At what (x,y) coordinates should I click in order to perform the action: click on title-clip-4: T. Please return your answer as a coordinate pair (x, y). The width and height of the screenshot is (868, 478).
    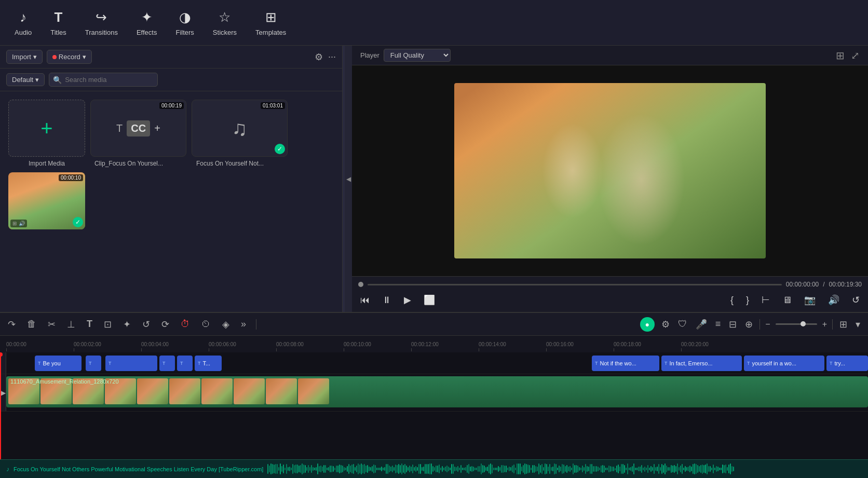
    Looking at the image, I should click on (185, 363).